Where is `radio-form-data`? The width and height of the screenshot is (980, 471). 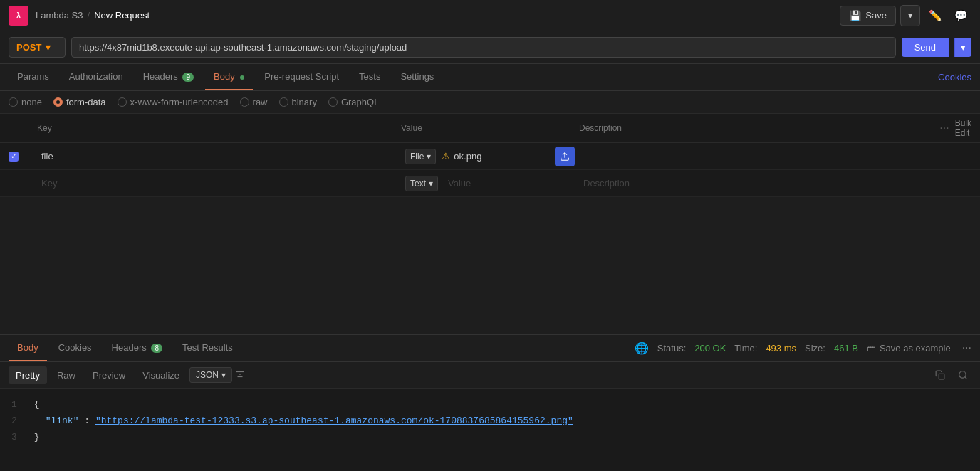 radio-form-data is located at coordinates (58, 102).